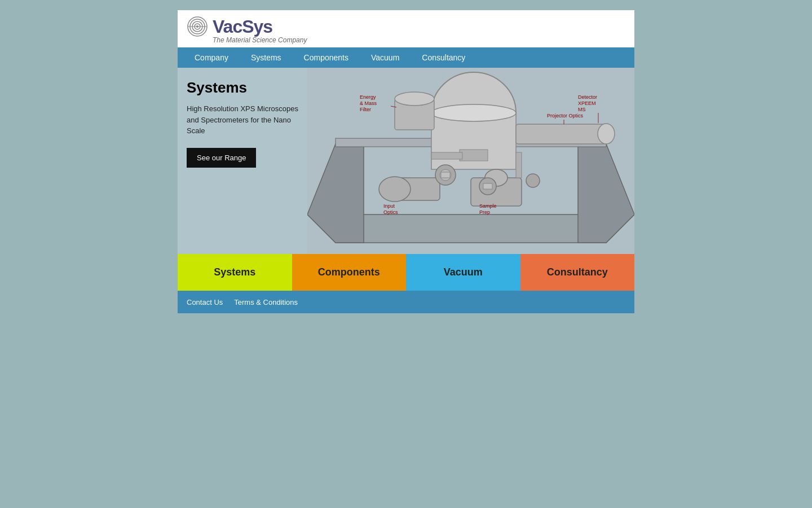  Describe the element at coordinates (266, 303) in the screenshot. I see `terms-conditions-link: Terms & Conditions` at that location.